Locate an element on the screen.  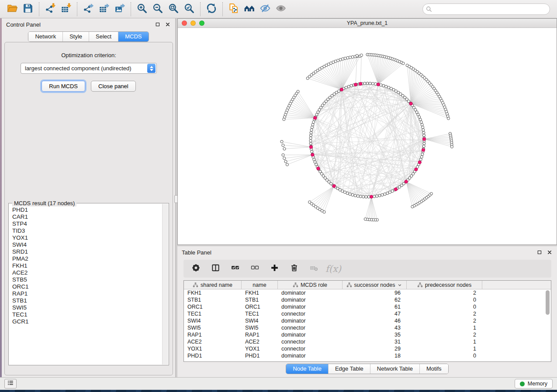
tab-style: Style is located at coordinates (76, 37).